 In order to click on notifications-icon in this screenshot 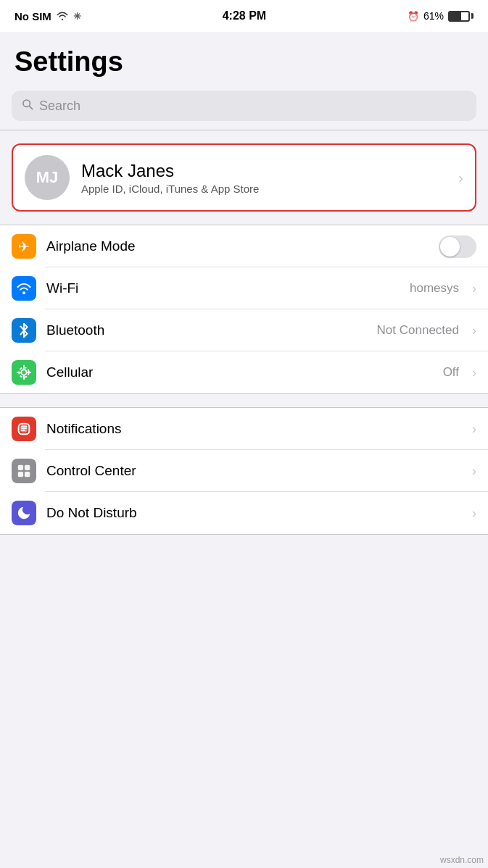, I will do `click(24, 429)`.